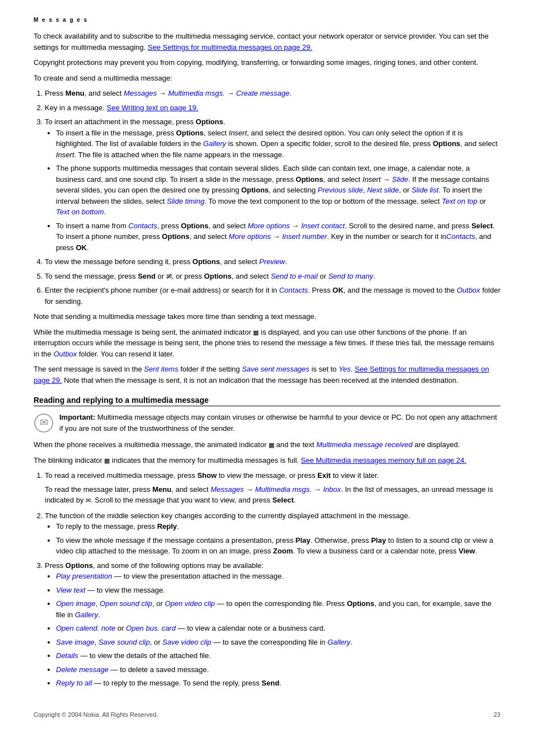 The image size is (534, 756). What do you see at coordinates (86, 614) in the screenshot?
I see `gallery-link-2: Gallery` at bounding box center [86, 614].